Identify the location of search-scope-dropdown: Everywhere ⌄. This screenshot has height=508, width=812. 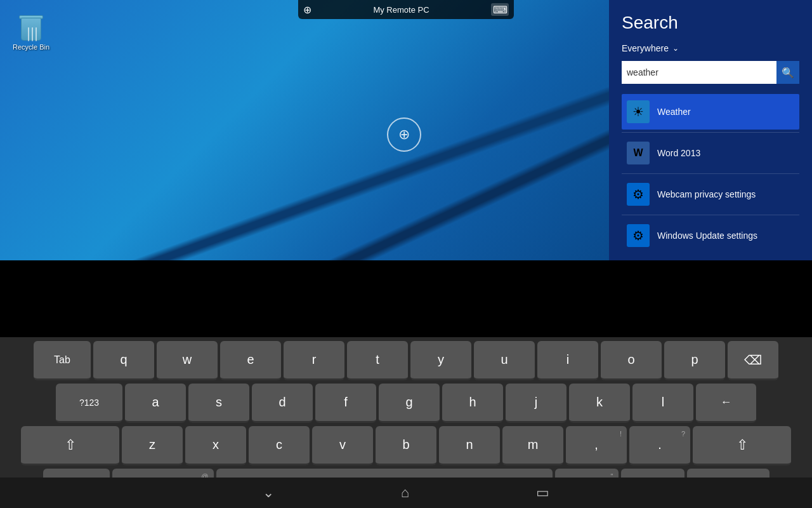
(710, 48).